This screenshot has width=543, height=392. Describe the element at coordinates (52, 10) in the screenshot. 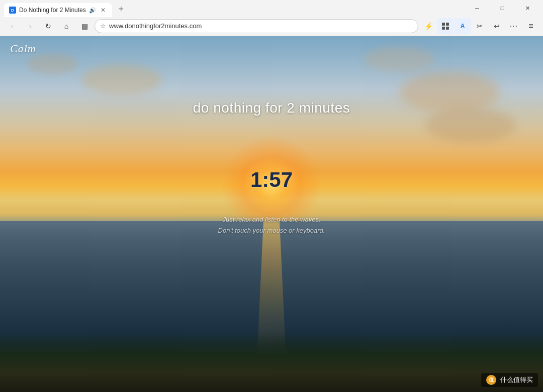

I see `tab-label: Do Nothing for 2 Minutes` at that location.